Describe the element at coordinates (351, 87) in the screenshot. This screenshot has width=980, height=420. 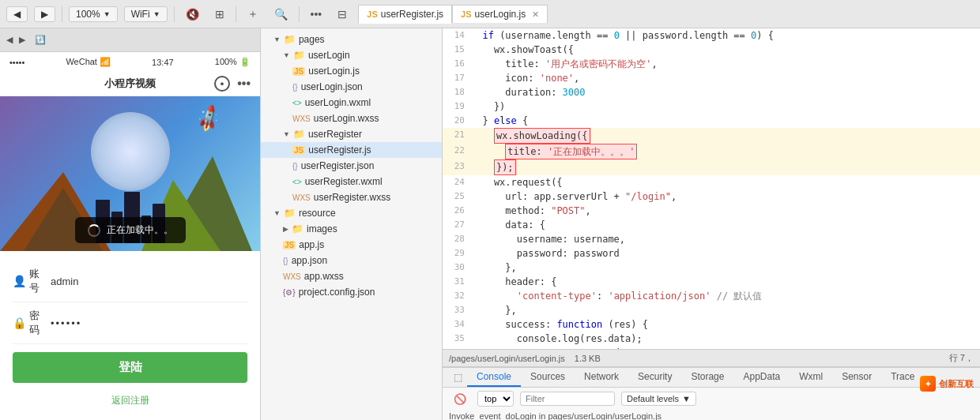
I see `tree-userlogin-json: {} userLogin.json` at that location.